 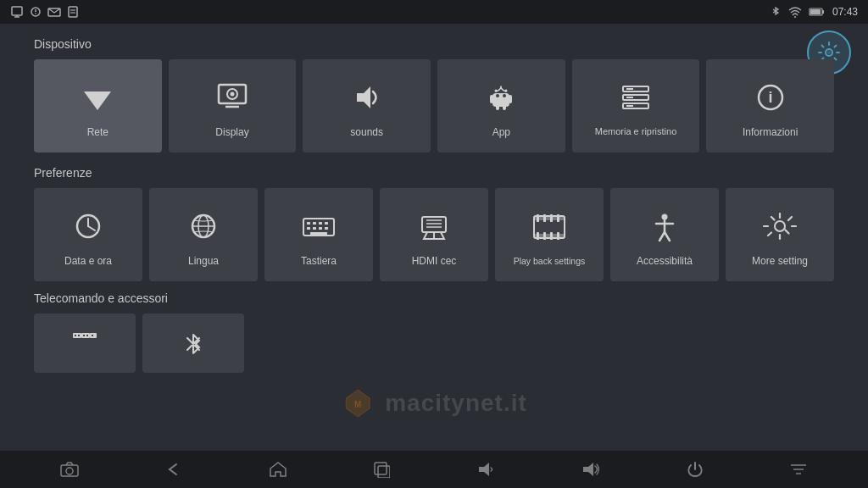 I want to click on clock-icon, so click(x=88, y=226).